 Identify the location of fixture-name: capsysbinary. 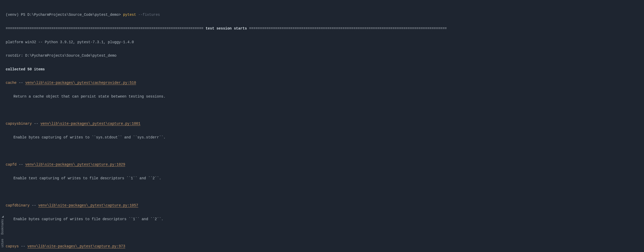
(19, 124).